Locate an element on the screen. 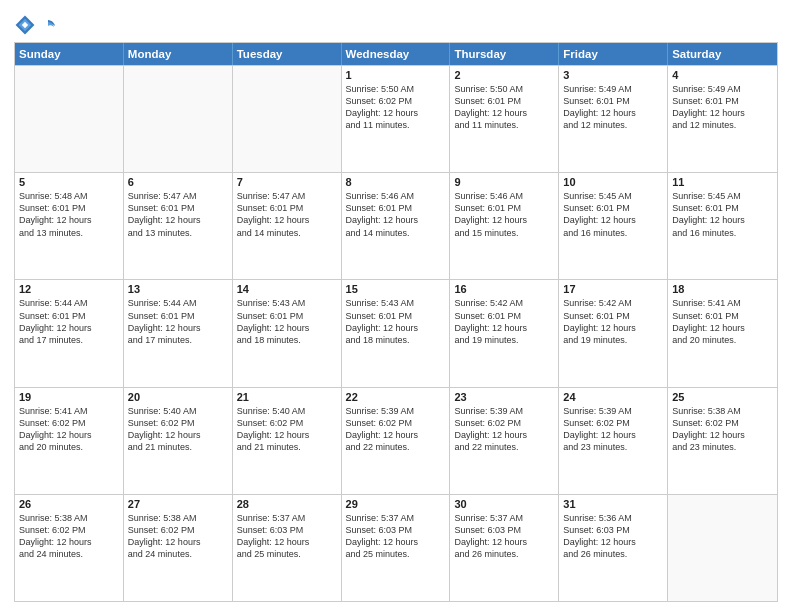 This screenshot has width=792, height=612. day-number: 18 is located at coordinates (722, 289).